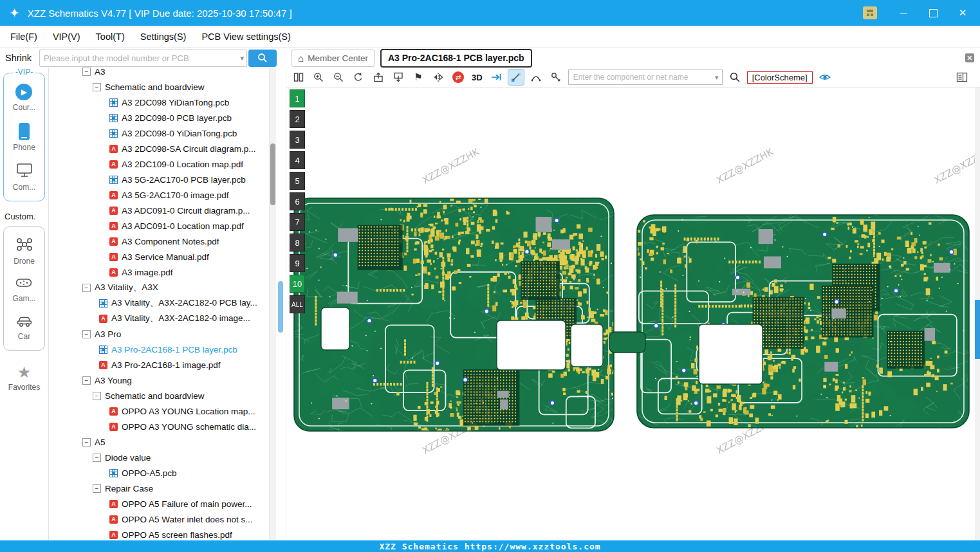  I want to click on tree-row: A3 Vitality、A3X-2AC182-0 PCB lay..., so click(160, 303).